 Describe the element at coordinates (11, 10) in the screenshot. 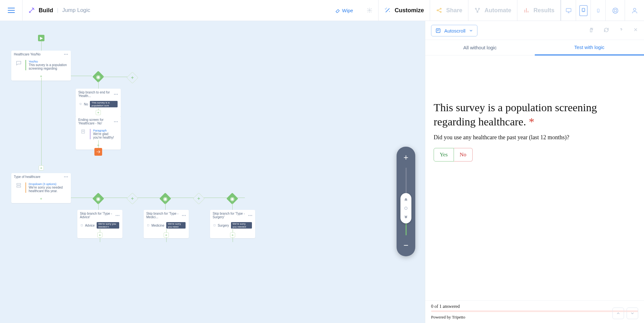

I see `hamburger-icon` at that location.